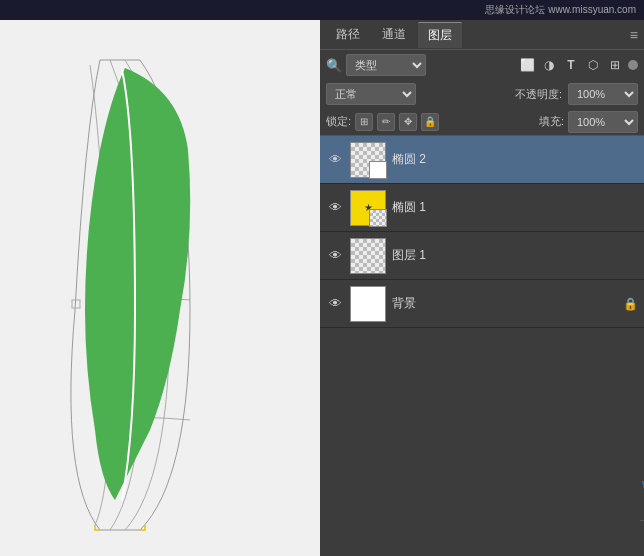 This screenshot has width=644, height=556. Describe the element at coordinates (440, 35) in the screenshot. I see `tab-layers: 图层` at that location.